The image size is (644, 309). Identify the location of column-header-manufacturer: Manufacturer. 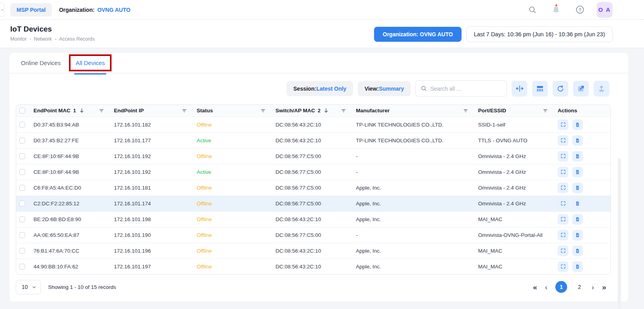
(411, 111).